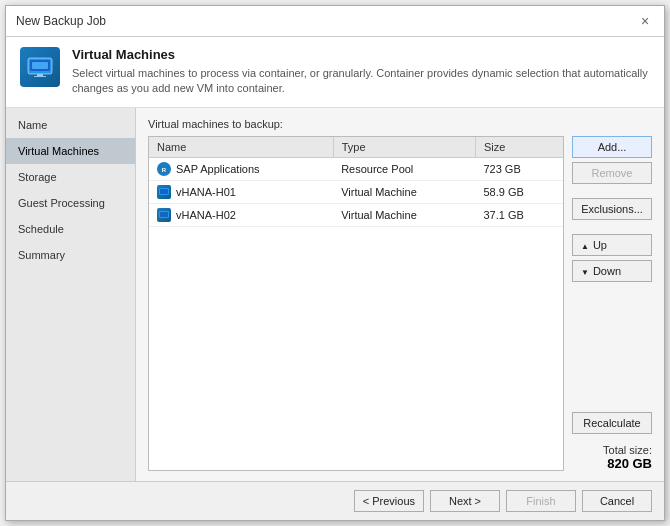  What do you see at coordinates (617, 501) in the screenshot?
I see `cancel-button: Cancel` at bounding box center [617, 501].